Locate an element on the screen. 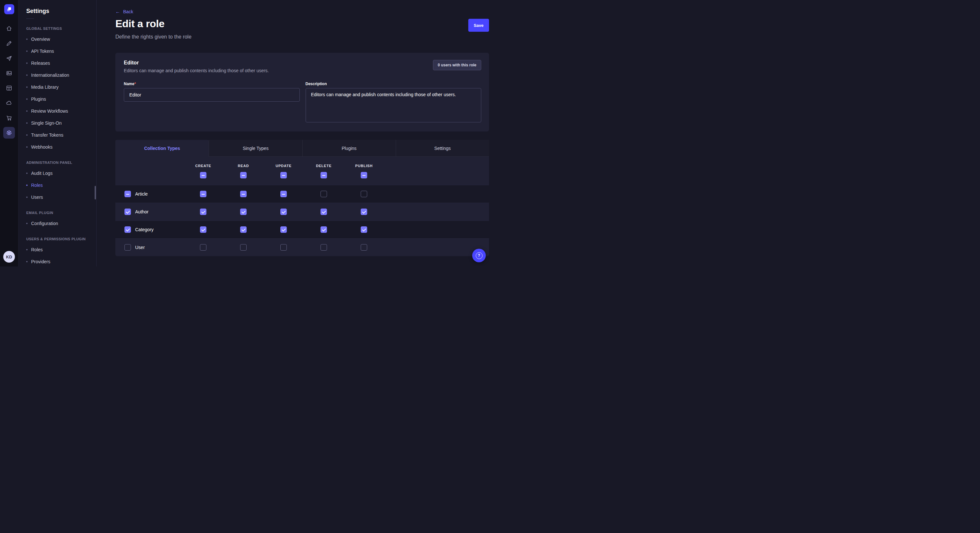  user-row-checkbox is located at coordinates (128, 247).